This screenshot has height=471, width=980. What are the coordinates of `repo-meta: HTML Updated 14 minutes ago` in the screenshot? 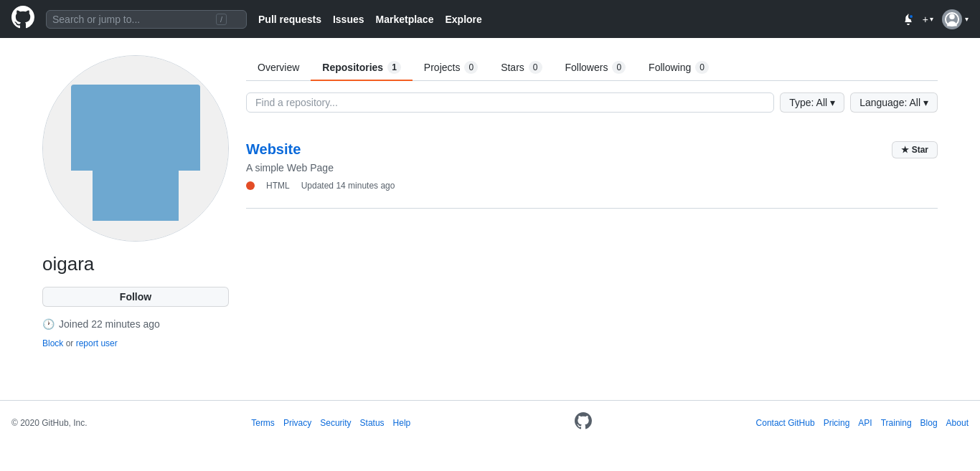 It's located at (320, 186).